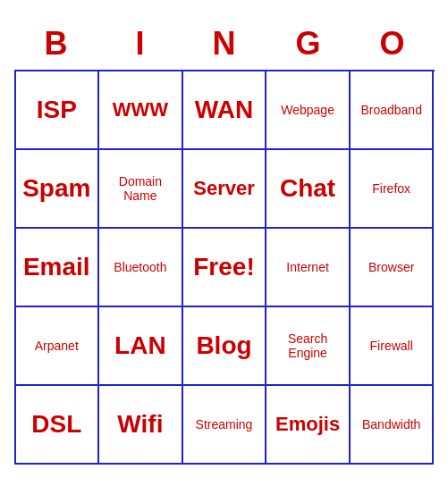 The height and width of the screenshot is (486, 448). Describe the element at coordinates (58, 111) in the screenshot. I see `bingo-cell: ISP` at that location.